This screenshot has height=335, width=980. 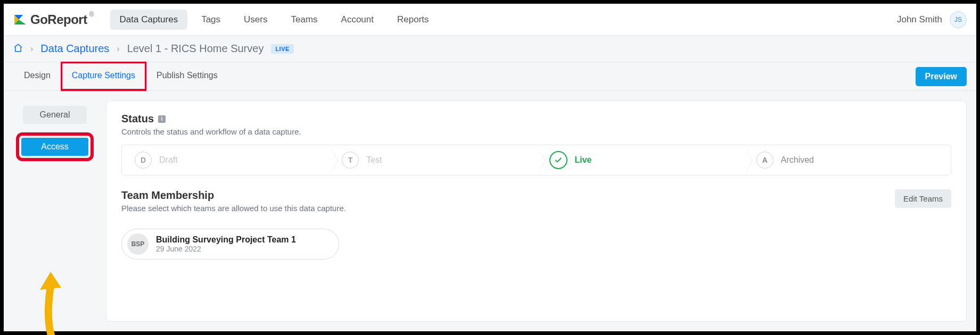 I want to click on nav-reports: Reports, so click(x=413, y=20).